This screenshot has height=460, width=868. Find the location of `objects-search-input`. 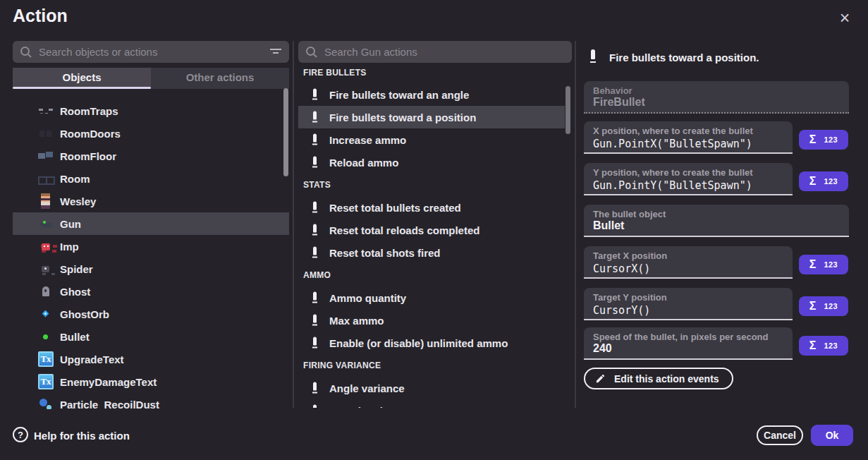

objects-search-input is located at coordinates (154, 52).